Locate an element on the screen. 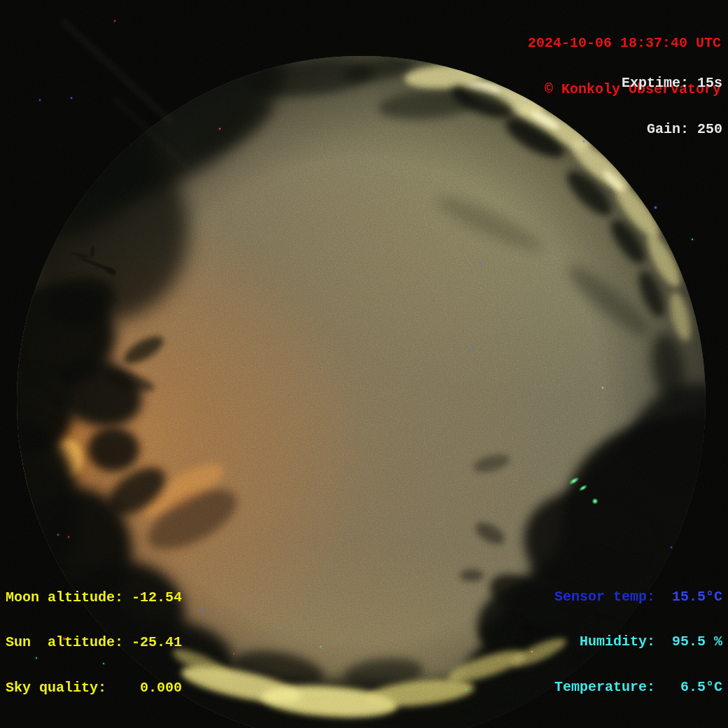  green-led is located at coordinates (595, 501).